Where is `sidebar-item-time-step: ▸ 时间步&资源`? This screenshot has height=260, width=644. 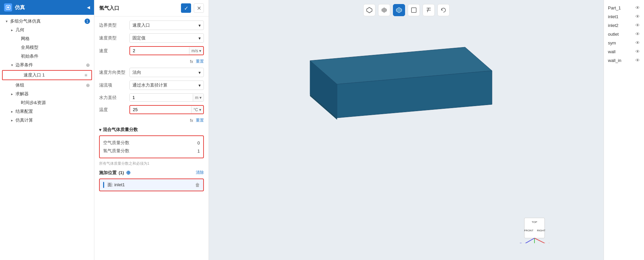 sidebar-item-time-step: ▸ 时间步&资源 is located at coordinates (47, 103).